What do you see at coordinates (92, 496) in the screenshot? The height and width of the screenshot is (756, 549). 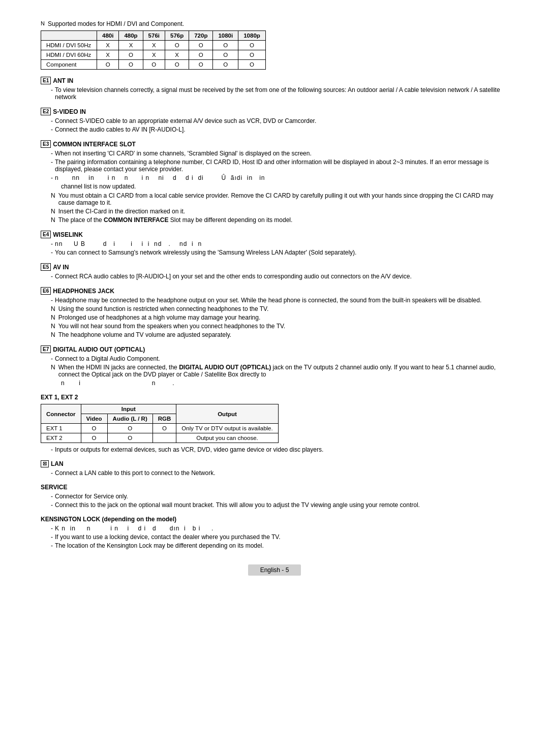 I see `service-text-1: Connector for Service only.` at bounding box center [92, 496].